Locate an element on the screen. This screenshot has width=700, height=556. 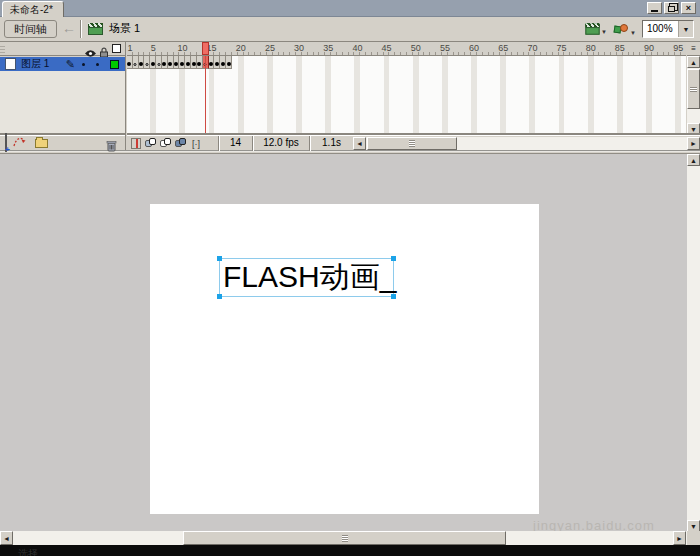
layer-page-icon is located at coordinates (10, 64).